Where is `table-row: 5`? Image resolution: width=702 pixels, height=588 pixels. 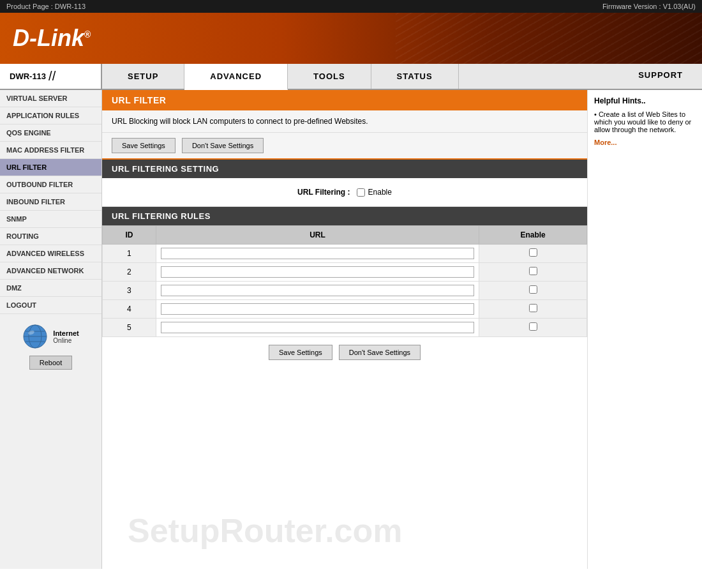
table-row: 5 is located at coordinates (345, 328).